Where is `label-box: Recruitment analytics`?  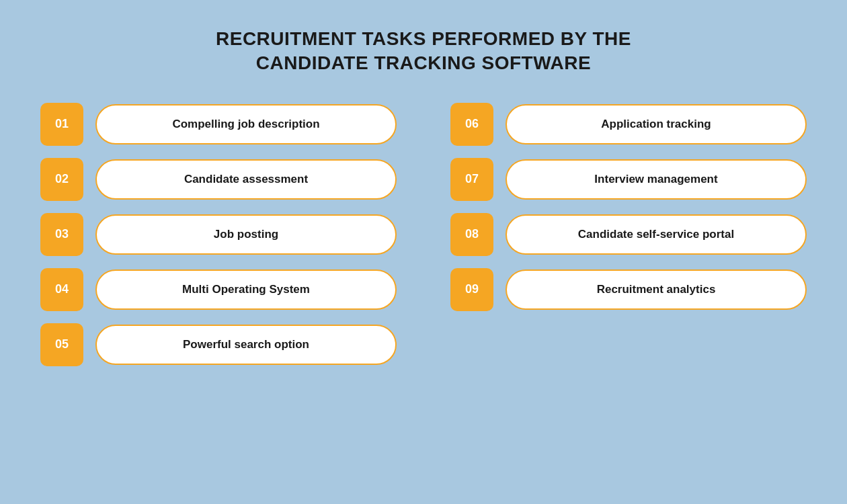
label-box: Recruitment analytics is located at coordinates (656, 290).